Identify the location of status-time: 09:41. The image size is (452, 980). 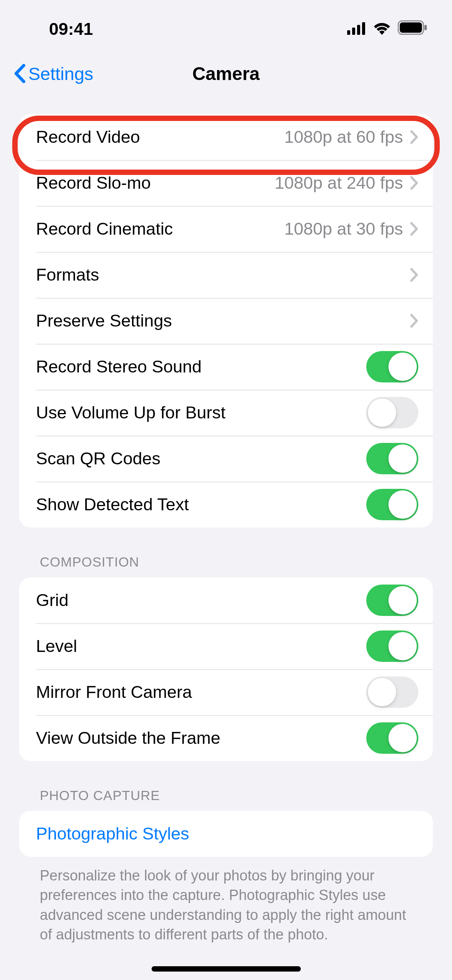
(71, 29).